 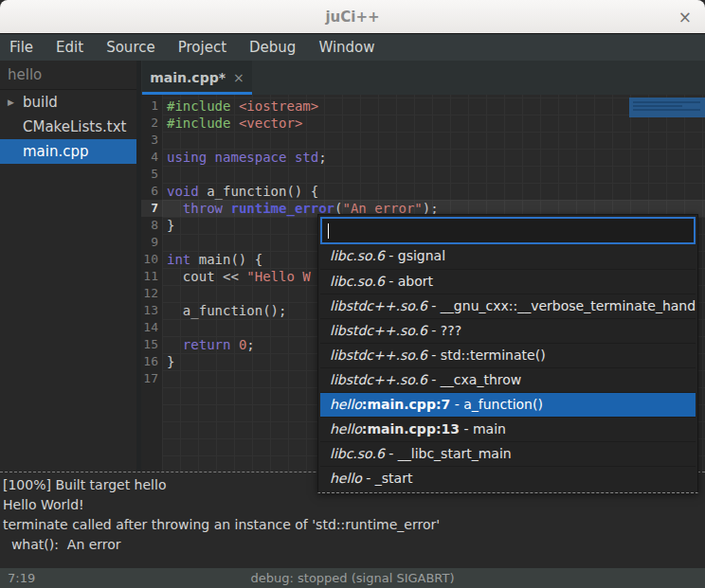 I want to click on line-number: 10, so click(x=152, y=259).